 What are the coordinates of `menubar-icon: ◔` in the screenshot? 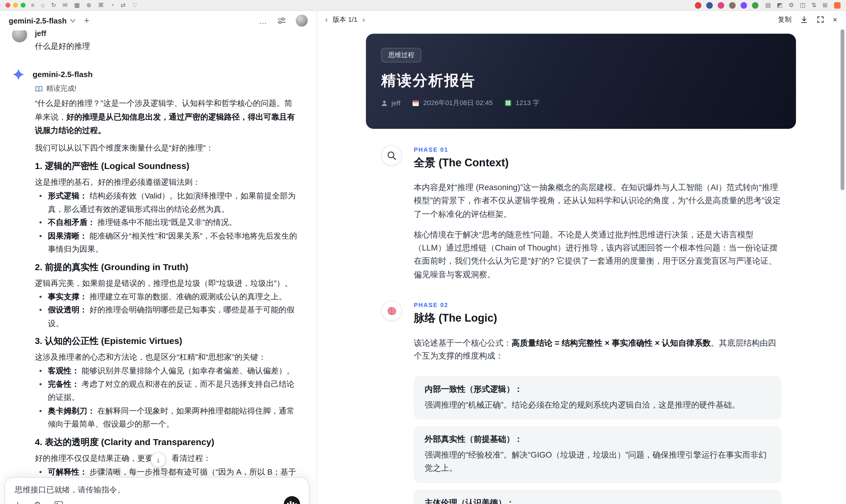 It's located at (112, 5).